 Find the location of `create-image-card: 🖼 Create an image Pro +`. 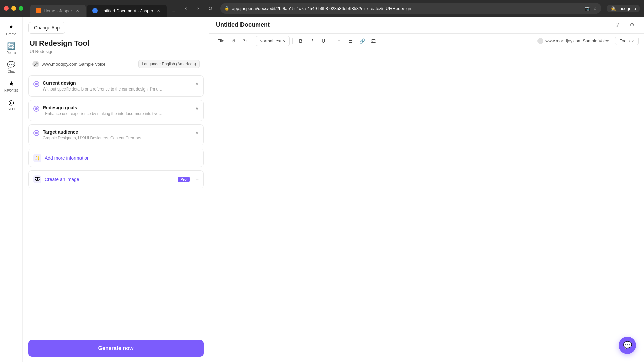

create-image-card: 🖼 Create an image Pro + is located at coordinates (116, 179).